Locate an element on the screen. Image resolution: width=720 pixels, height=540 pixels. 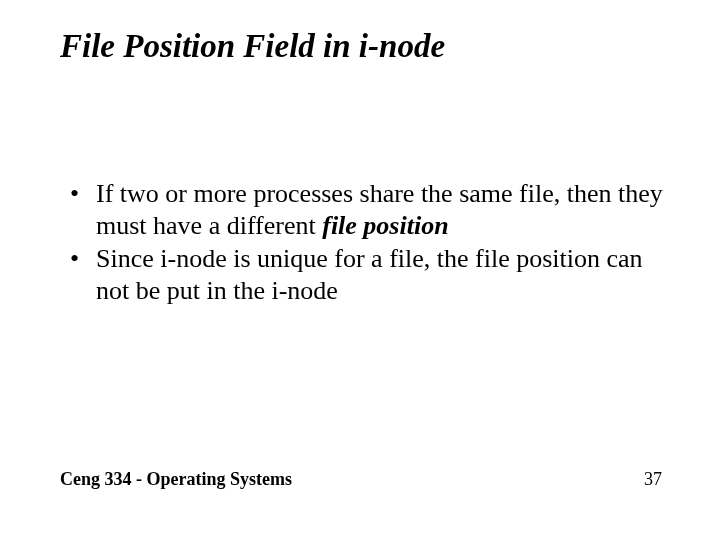
bullet-item: If two or more processes share the same … is located at coordinates (369, 210).